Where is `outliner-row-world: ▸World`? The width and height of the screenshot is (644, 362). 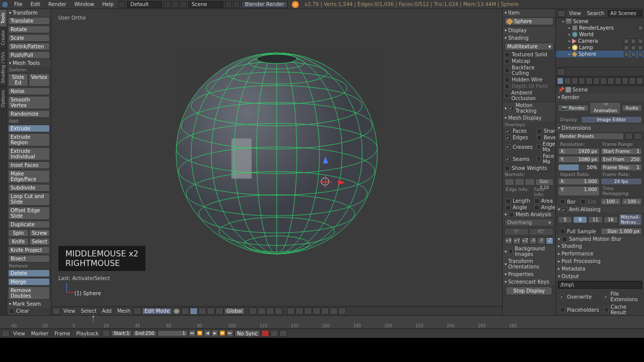 outliner-row-world: ▸World is located at coordinates (600, 34).